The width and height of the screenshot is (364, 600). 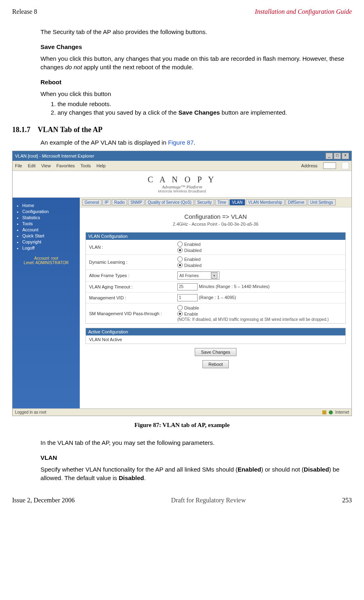 I want to click on allow-frames-select: All Frames ▾, so click(x=198, y=275).